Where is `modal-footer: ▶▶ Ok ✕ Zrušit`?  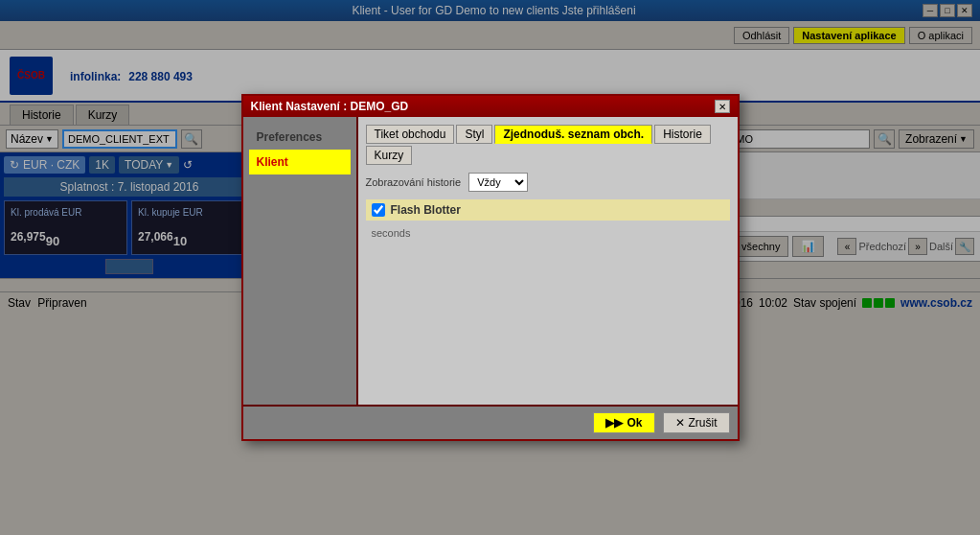
modal-footer: ▶▶ Ok ✕ Zrušit is located at coordinates (490, 422).